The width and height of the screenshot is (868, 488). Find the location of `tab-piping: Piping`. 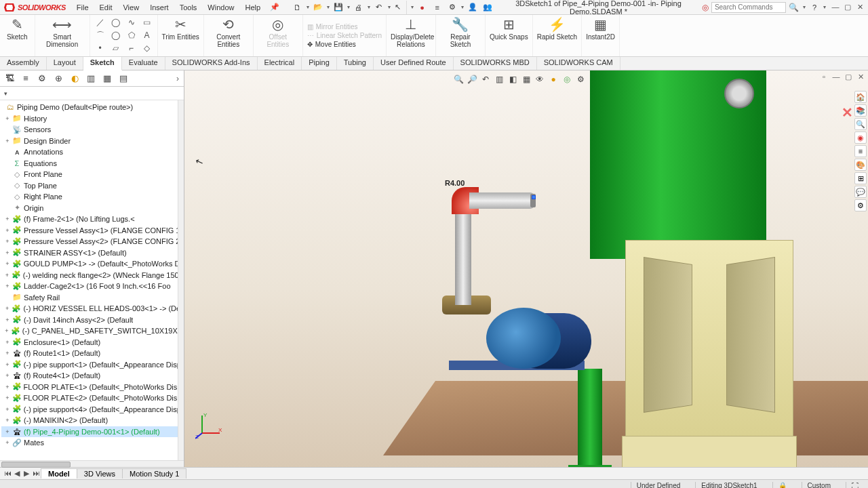

tab-piping: Piping is located at coordinates (319, 64).